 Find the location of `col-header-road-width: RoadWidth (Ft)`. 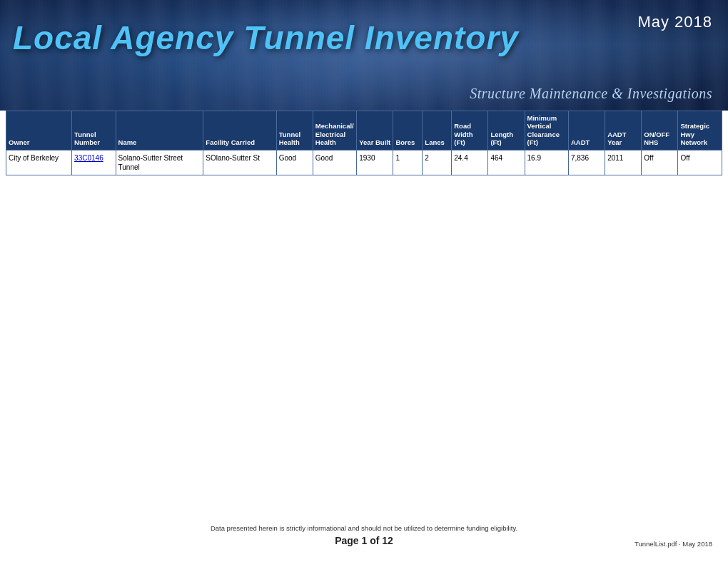

col-header-road-width: RoadWidth (Ft) is located at coordinates (470, 131).